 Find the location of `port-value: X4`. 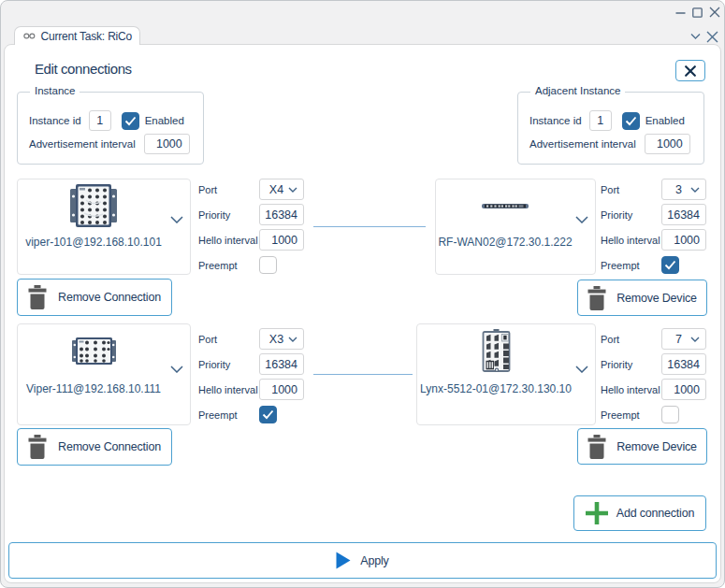

port-value: X4 is located at coordinates (277, 190).